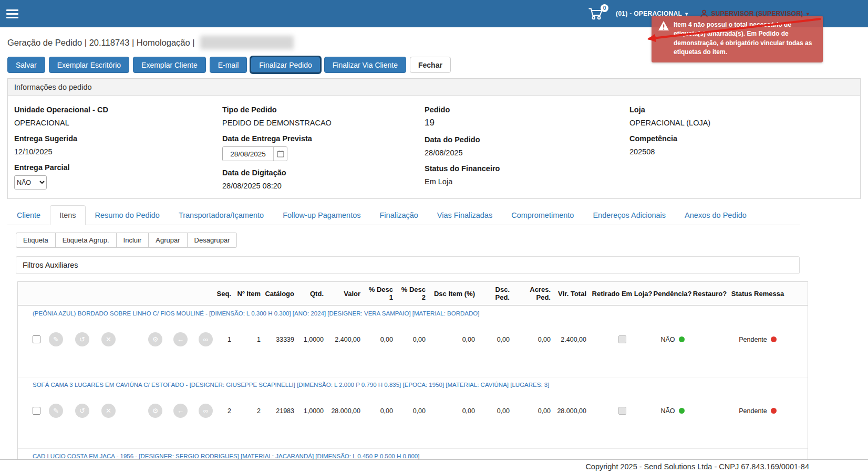 This screenshot has width=868, height=474. I want to click on data-pedido-value: 28/08/2025, so click(527, 153).